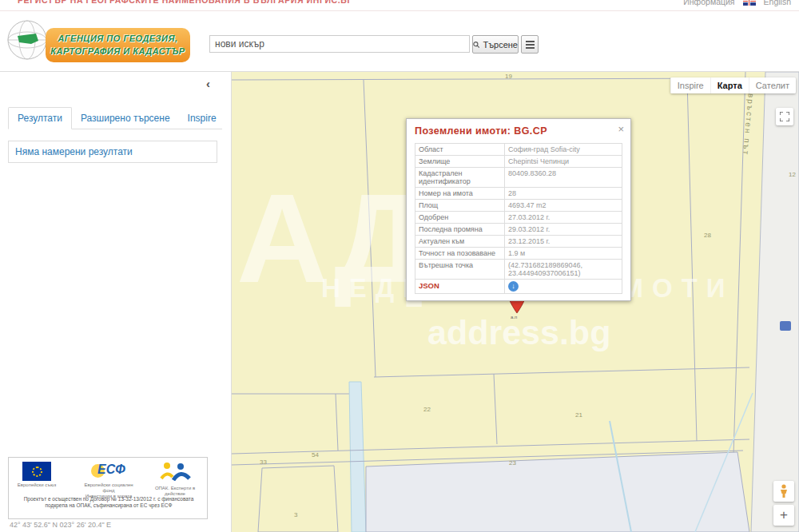 This screenshot has width=799, height=532. Describe the element at coordinates (519, 193) in the screenshot. I see `table-row: Номер на имота28` at that location.